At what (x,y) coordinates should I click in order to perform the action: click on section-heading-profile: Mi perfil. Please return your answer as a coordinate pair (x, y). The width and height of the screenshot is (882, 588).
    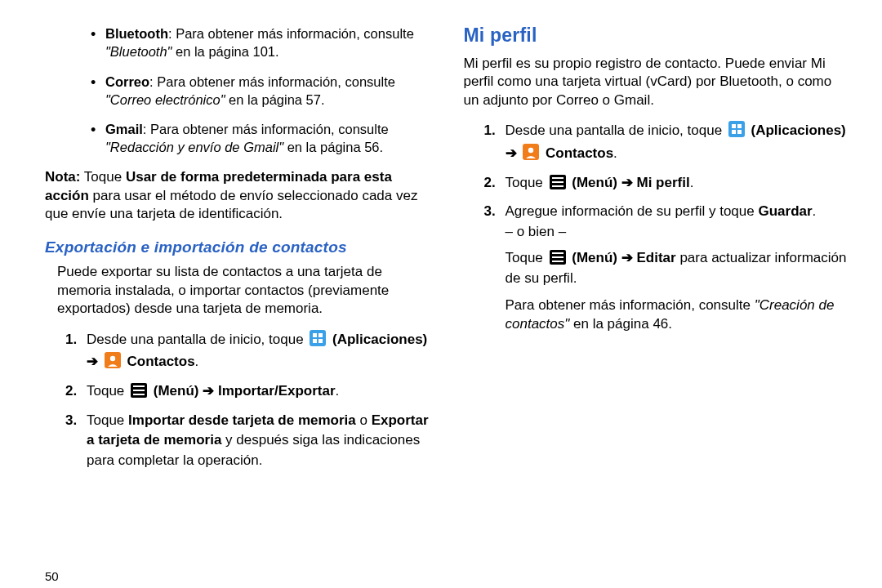
    Looking at the image, I should click on (657, 36).